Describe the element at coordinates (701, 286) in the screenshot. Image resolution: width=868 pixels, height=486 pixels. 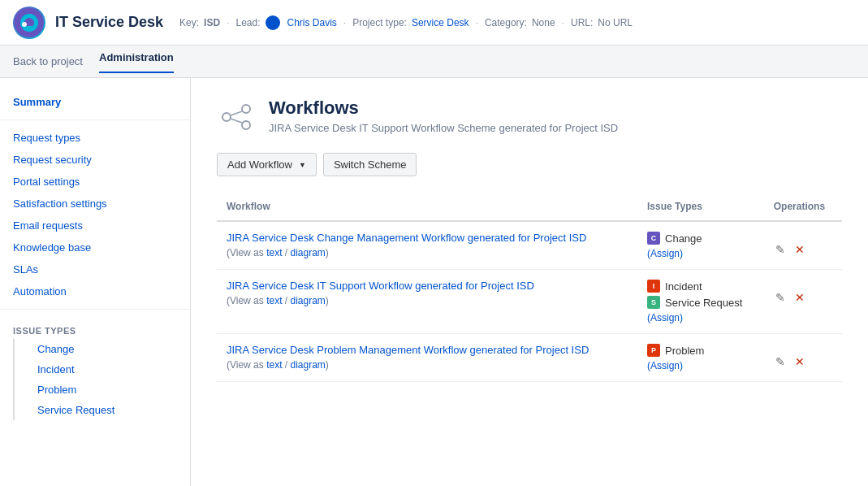
I see `issue-type-item: I Incident` at that location.